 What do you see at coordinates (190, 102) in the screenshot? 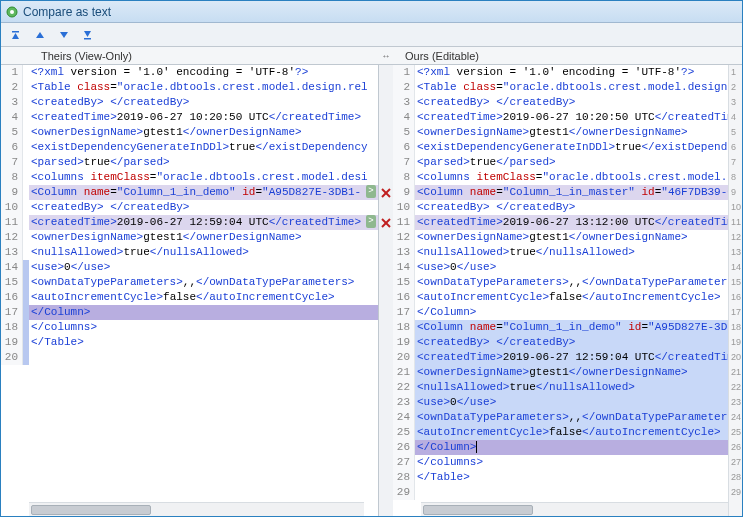
I see `code-line: 3<createdBy> </createdBy>` at bounding box center [190, 102].